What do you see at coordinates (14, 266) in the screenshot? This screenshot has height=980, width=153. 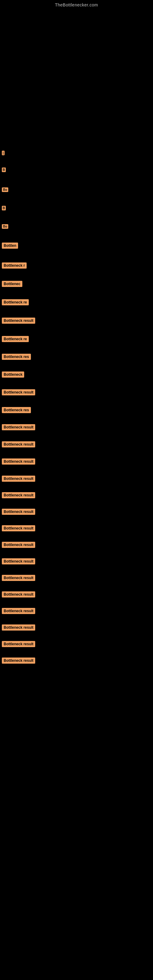 I see `bottleneck-item-7: Bottleneck r` at bounding box center [14, 266].